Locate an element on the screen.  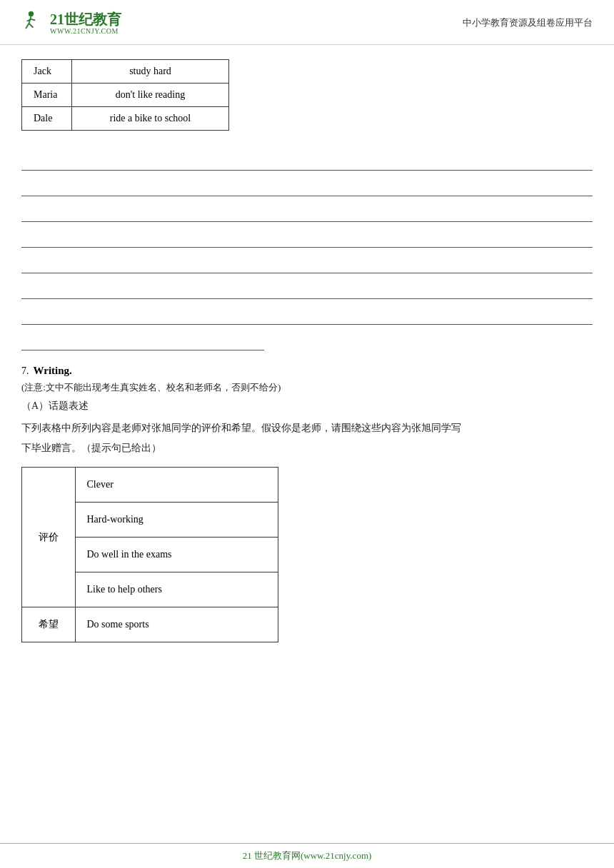
category-cell: 评价 is located at coordinates (49, 538).